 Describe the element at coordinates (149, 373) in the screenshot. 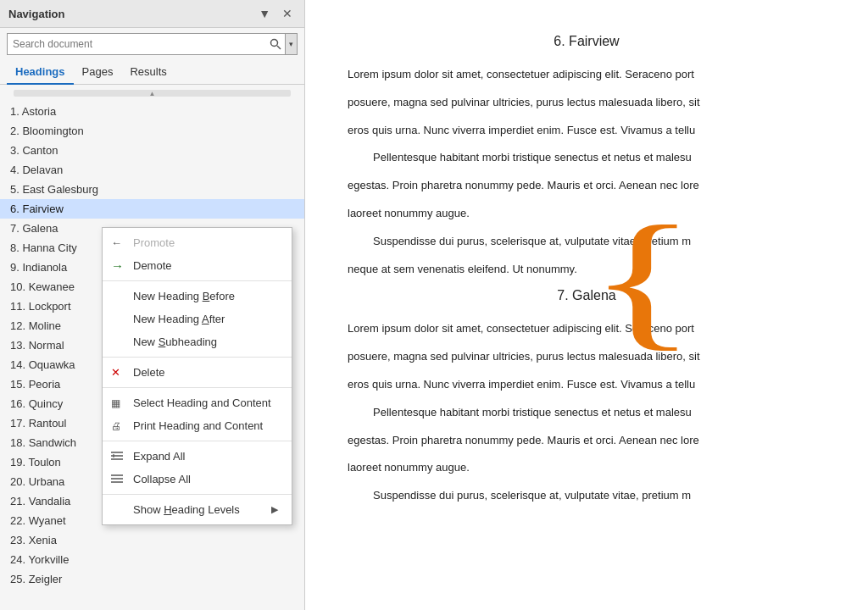

I see `ctx-delete-label: Delete` at that location.